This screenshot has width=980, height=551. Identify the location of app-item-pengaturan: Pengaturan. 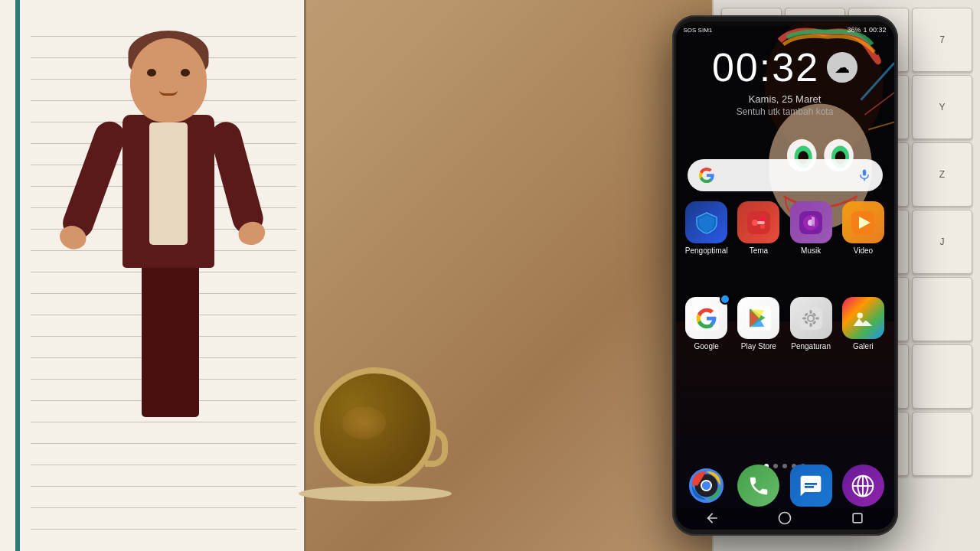
(811, 324).